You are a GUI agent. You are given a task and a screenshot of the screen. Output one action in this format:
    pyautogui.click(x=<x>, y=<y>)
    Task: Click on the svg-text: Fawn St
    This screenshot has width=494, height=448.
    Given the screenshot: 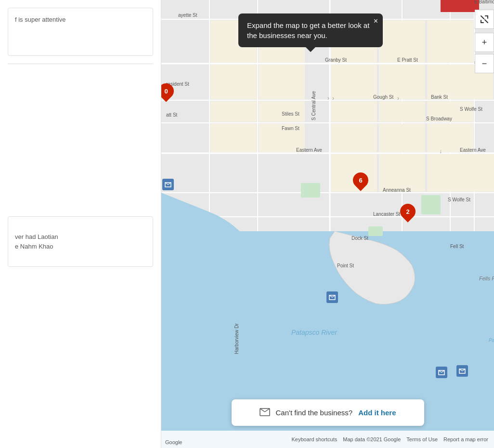 What is the action you would take?
    pyautogui.click(x=291, y=128)
    